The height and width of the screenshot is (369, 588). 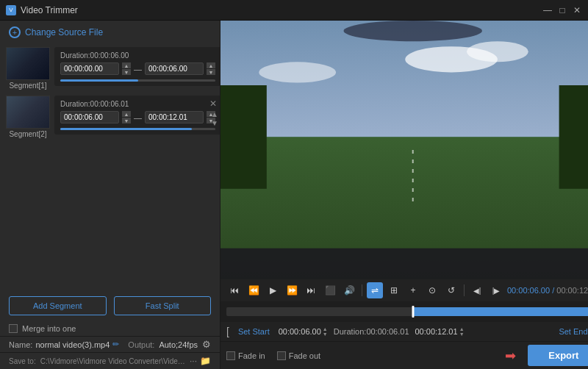 I want to click on title-bar-left: V Video Trimmer, so click(x=42, y=10).